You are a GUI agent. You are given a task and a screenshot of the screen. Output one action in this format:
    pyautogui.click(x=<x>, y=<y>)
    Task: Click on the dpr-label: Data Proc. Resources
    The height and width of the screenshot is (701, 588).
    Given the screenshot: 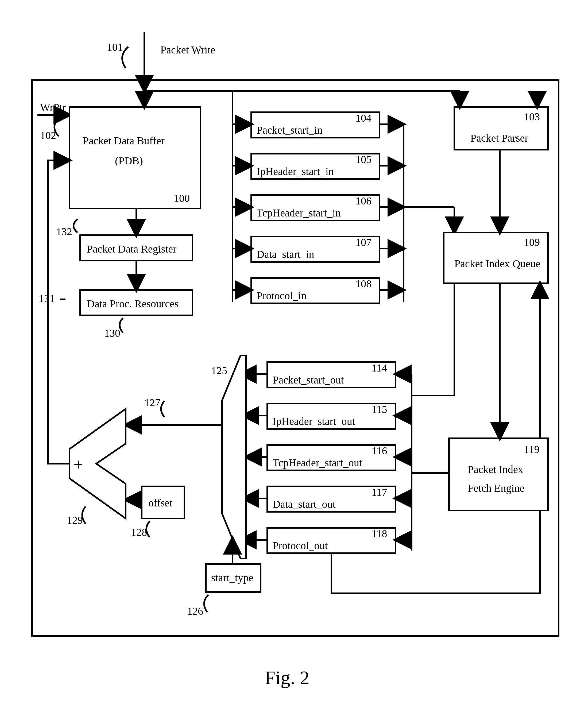 What is the action you would take?
    pyautogui.click(x=133, y=304)
    